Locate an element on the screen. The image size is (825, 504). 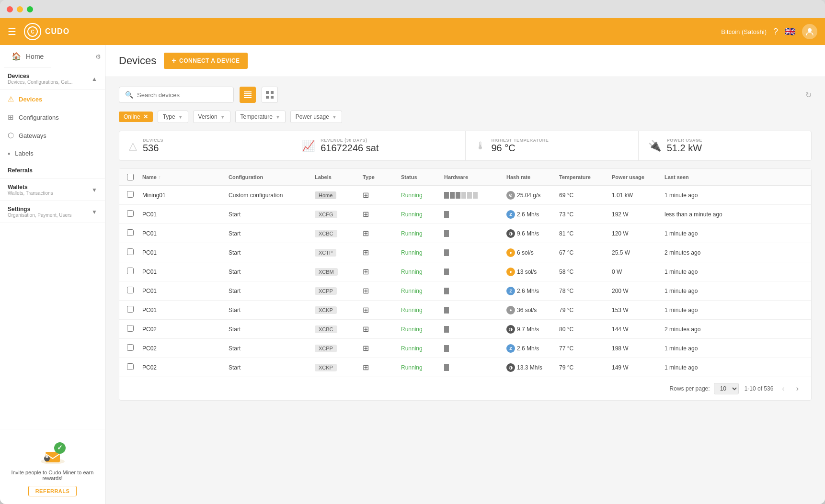
td-hashrate: Z 2.6 Mh/s is located at coordinates (533, 348).